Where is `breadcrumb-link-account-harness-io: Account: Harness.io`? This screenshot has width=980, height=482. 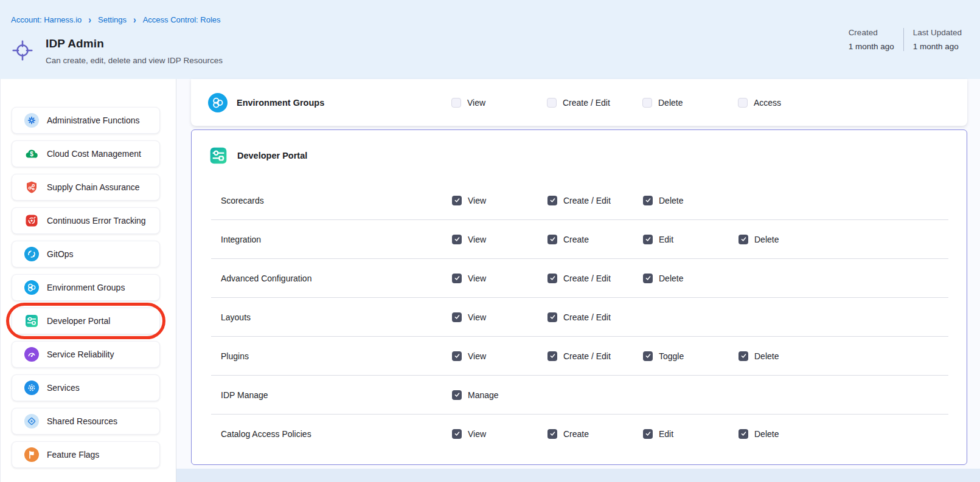
breadcrumb-link-account-harness-io: Account: Harness.io is located at coordinates (46, 19).